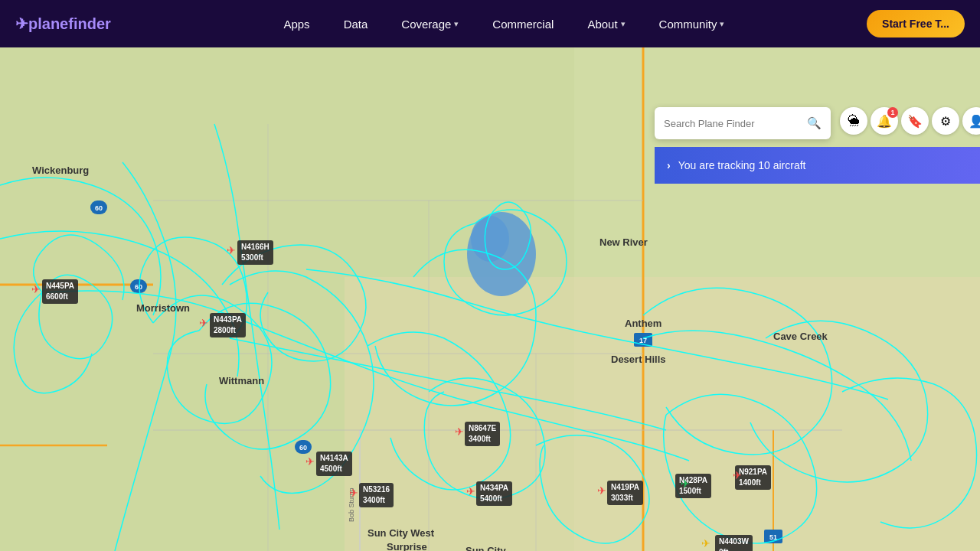  Describe the element at coordinates (643, 323) in the screenshot. I see `label-anthem: Anthem` at that location.